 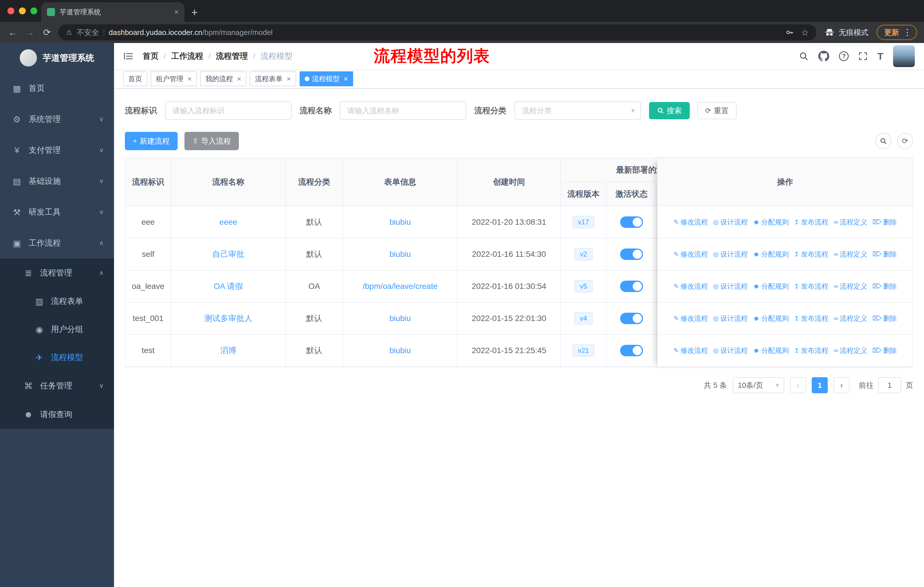 I want to click on help-icon: ?, so click(x=844, y=56).